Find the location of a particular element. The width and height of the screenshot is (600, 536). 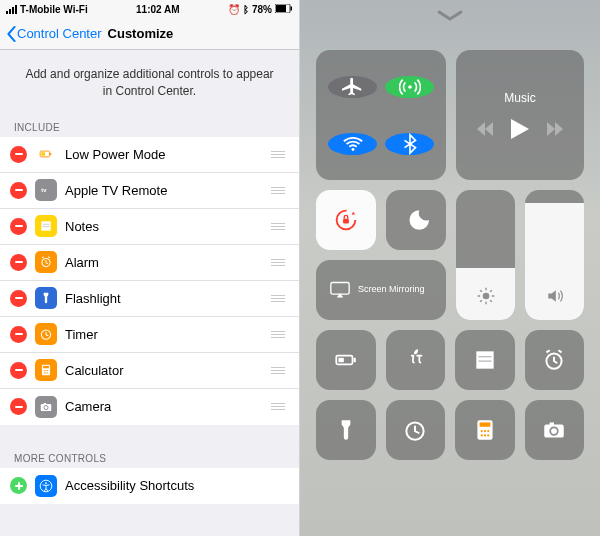

brightness-slider is located at coordinates (486, 255).